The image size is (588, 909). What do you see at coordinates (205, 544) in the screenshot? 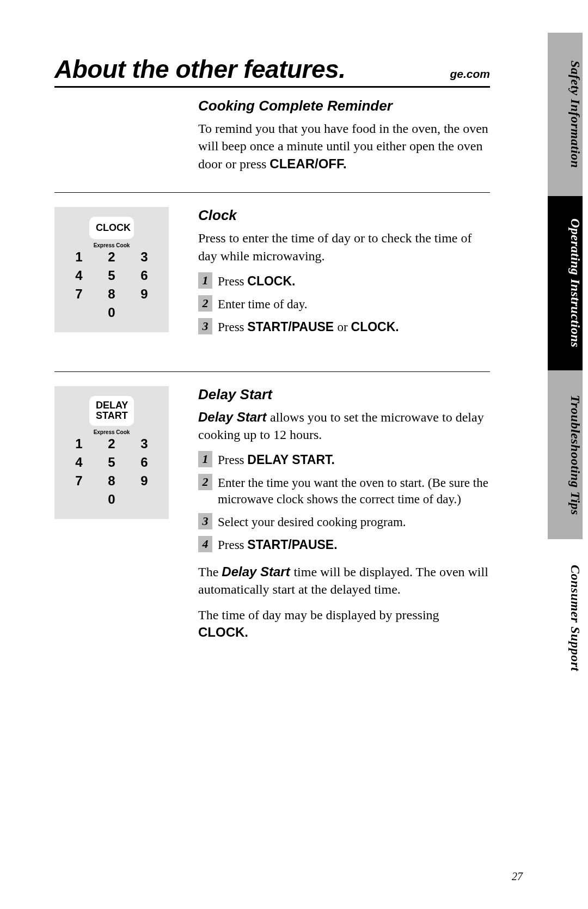
I see `step-number-icon: 4` at bounding box center [205, 544].